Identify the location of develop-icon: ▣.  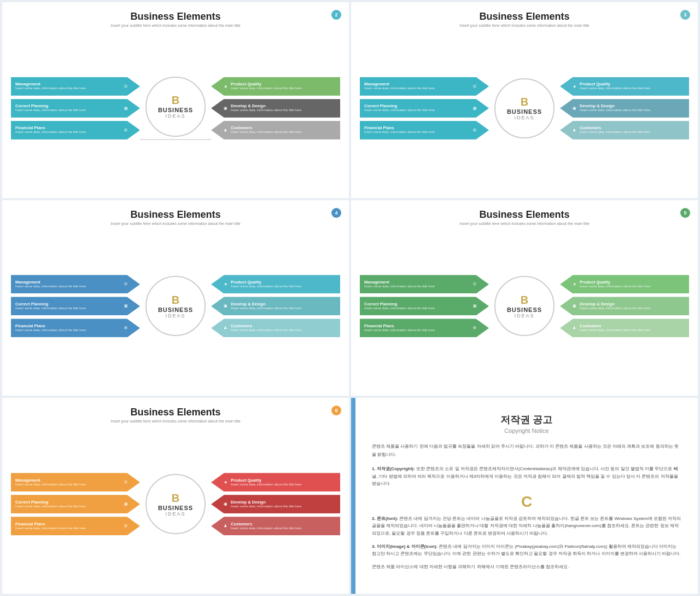
(225, 108).